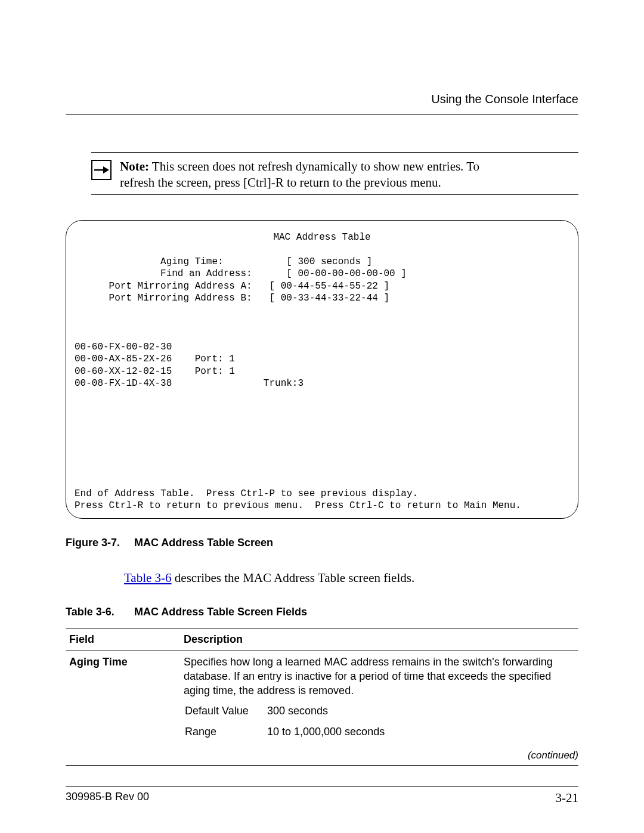  Describe the element at coordinates (379, 698) in the screenshot. I see `row-desc: Specifies how long a learned MAC address…` at that location.